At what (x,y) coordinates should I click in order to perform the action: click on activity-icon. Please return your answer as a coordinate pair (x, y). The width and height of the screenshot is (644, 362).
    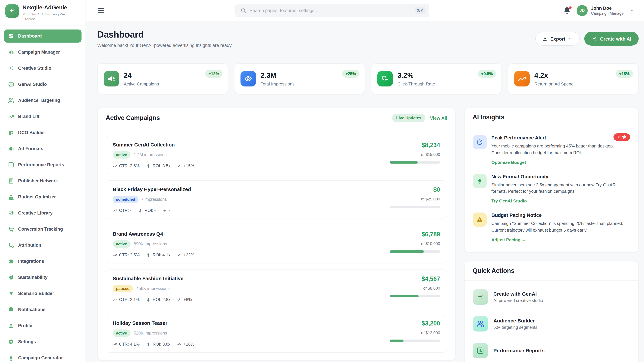
    Looking at the image, I should click on (179, 300).